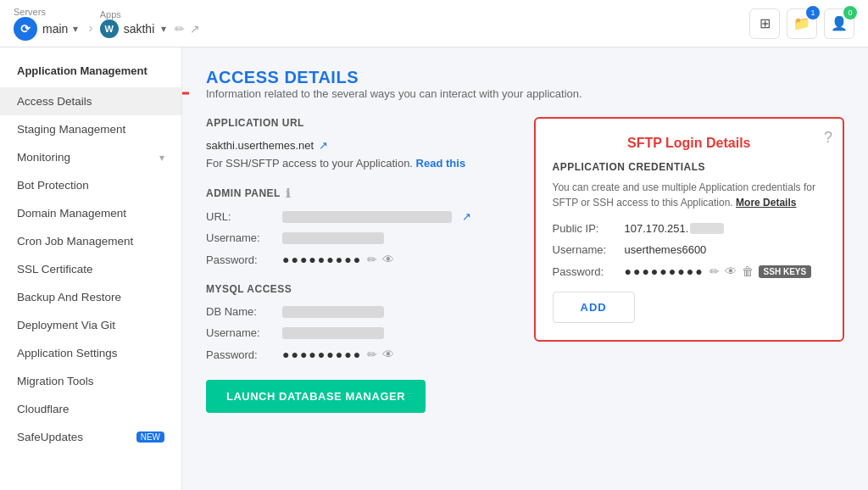  I want to click on app-external-link-icon: ↗, so click(195, 29).